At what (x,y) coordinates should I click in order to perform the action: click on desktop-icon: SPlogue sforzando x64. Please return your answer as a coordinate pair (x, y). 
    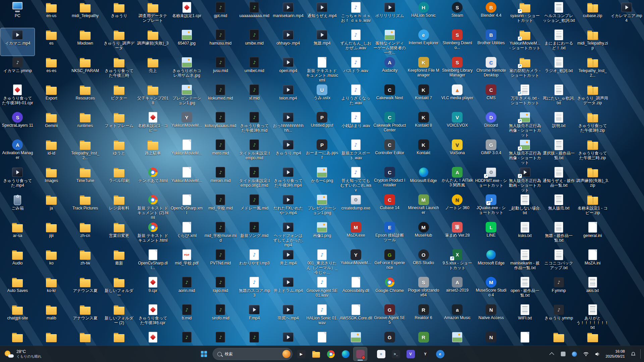
    Looking at the image, I should click on (423, 289).